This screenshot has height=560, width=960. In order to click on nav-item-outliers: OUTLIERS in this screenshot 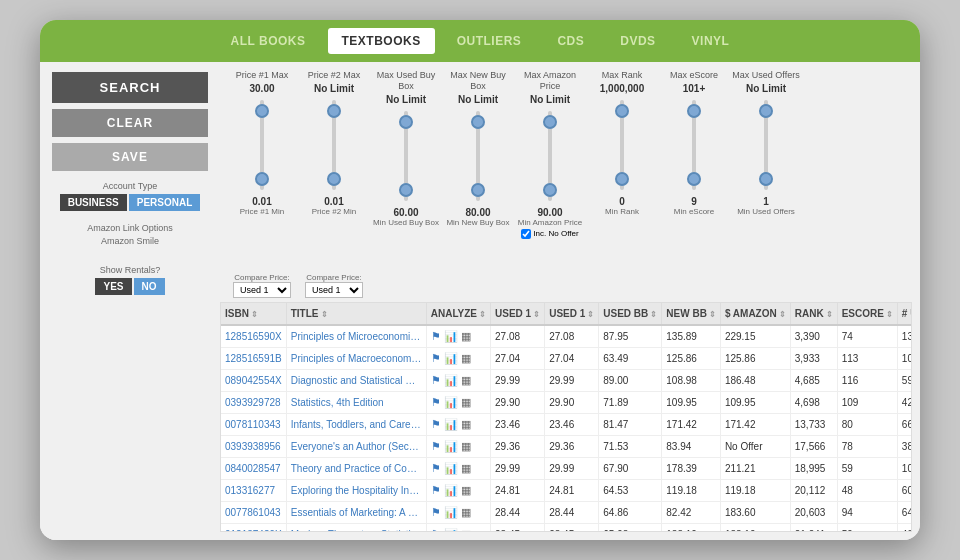, I will do `click(490, 41)`.